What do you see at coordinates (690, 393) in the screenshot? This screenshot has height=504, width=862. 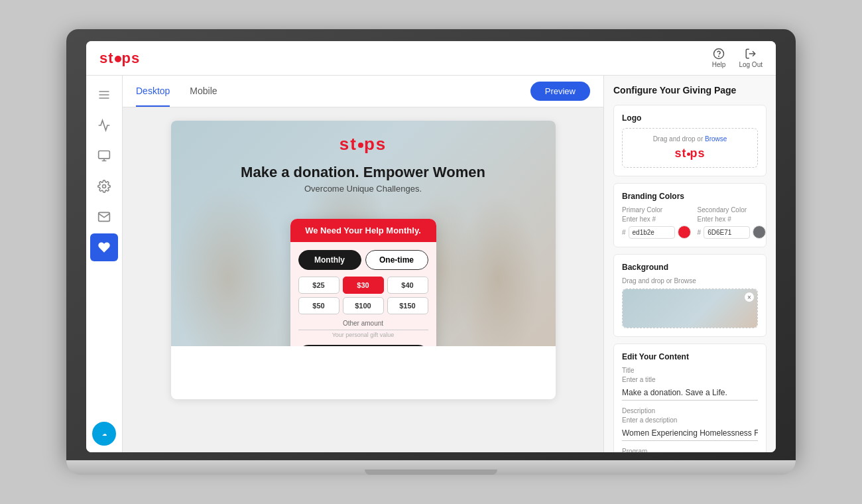 I see `title-field-input` at bounding box center [690, 393].